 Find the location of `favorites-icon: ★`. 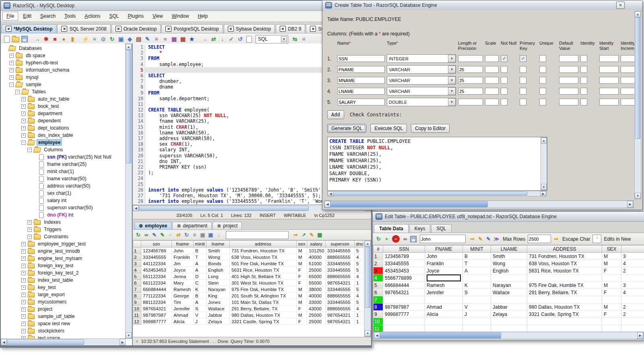

favorites-icon: ★ is located at coordinates (192, 39).